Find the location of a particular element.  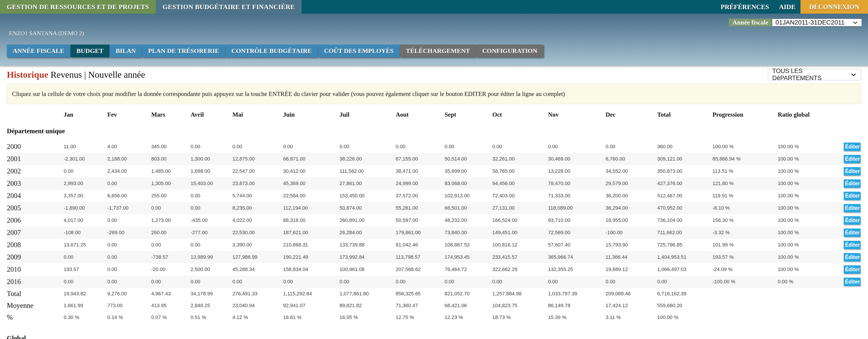

value-cell: 470,952.00 is located at coordinates (685, 208).